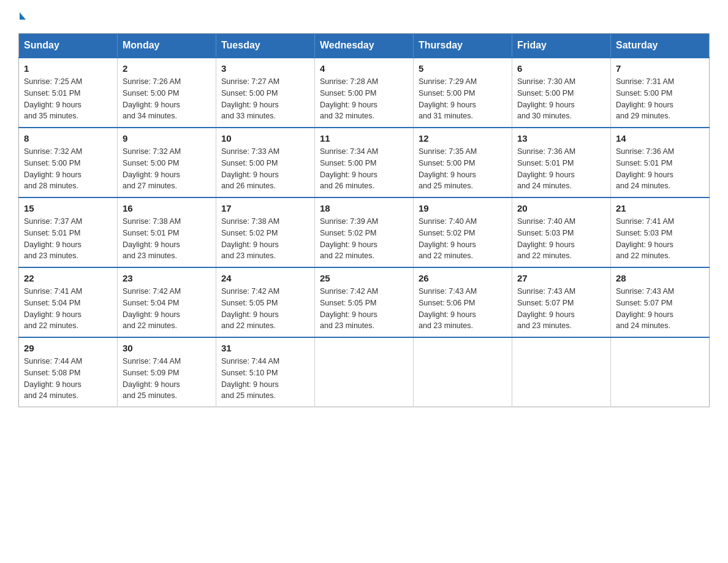  What do you see at coordinates (660, 209) in the screenshot?
I see `day-number: 21` at bounding box center [660, 209].